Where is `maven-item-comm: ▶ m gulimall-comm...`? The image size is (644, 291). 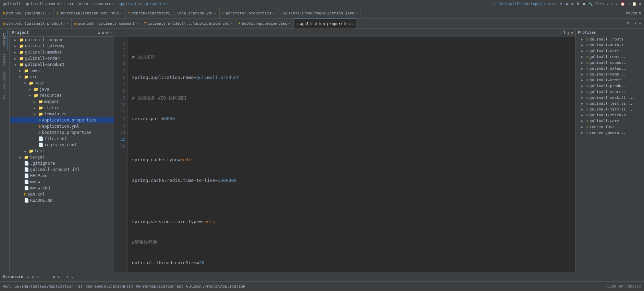 maven-item-comm: ▶ m gulimall-comm... is located at coordinates (610, 57).